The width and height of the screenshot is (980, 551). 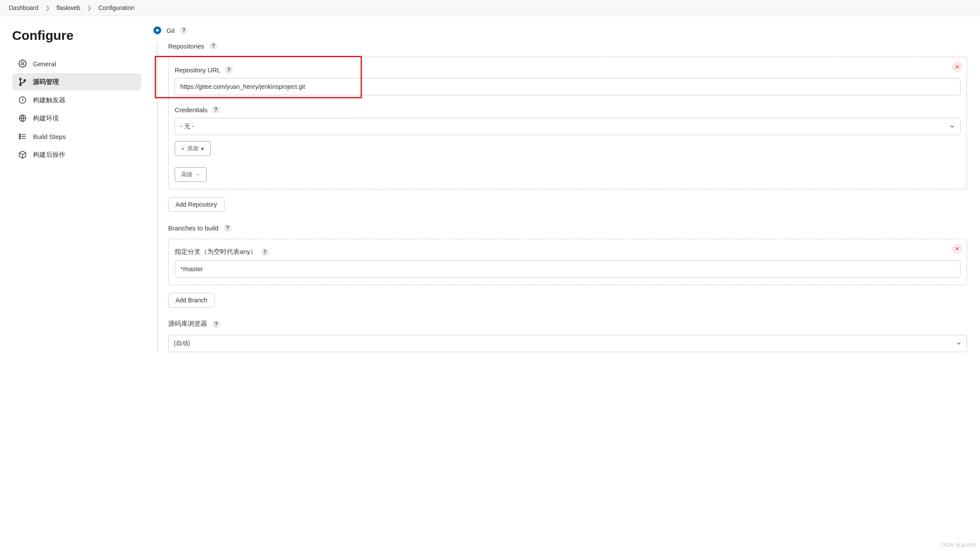 I want to click on sidebar-item-post-build: 构建后操作, so click(x=77, y=155).